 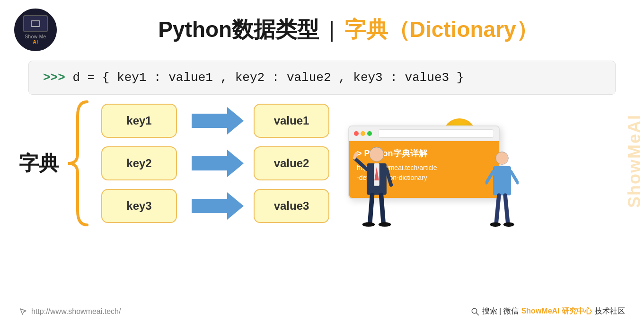 What do you see at coordinates (291, 206) in the screenshot?
I see `value-box-3: value3` at bounding box center [291, 206].